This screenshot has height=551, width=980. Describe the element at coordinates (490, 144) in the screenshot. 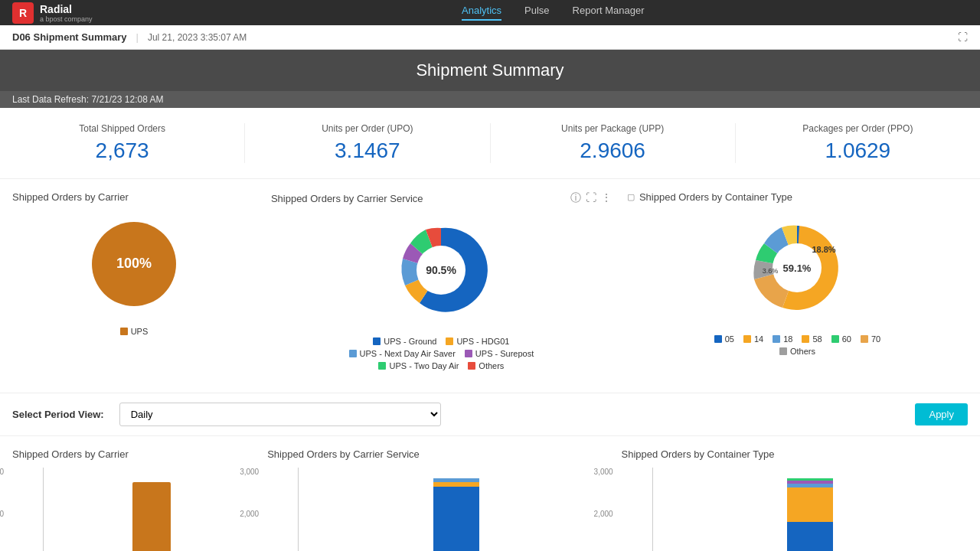

I see `kpi-row: Total Shipped Orders 2,673 Units per Ord…` at that location.